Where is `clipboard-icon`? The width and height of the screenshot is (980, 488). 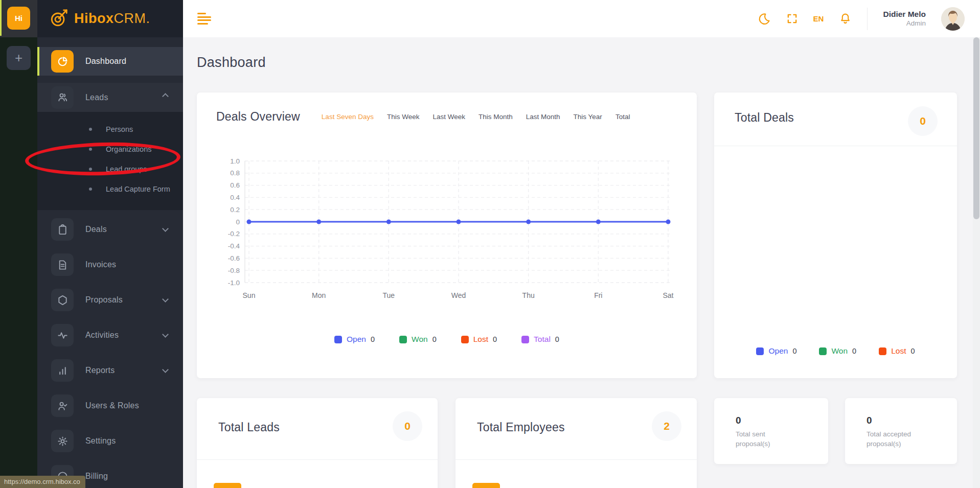 clipboard-icon is located at coordinates (62, 229).